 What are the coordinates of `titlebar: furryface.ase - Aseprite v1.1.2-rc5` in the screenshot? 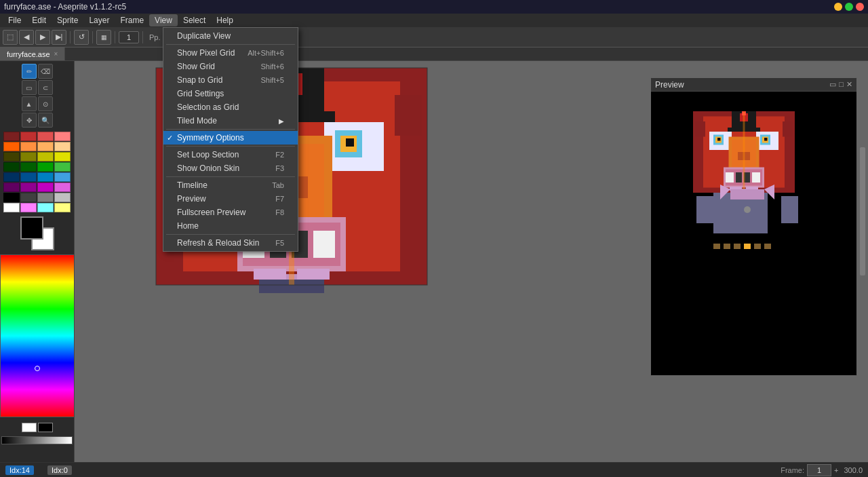 It's located at (434, 7).